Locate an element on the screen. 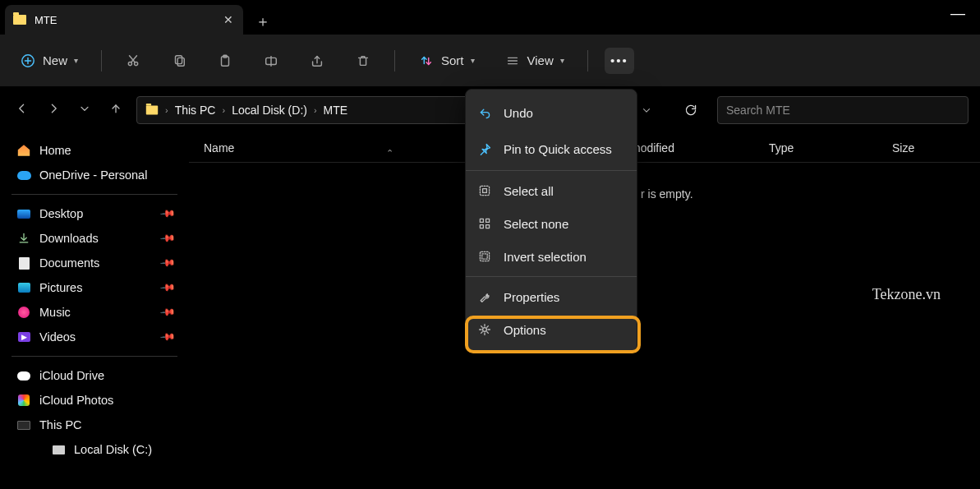  sidebar-item-label: Videos is located at coordinates (58, 337).